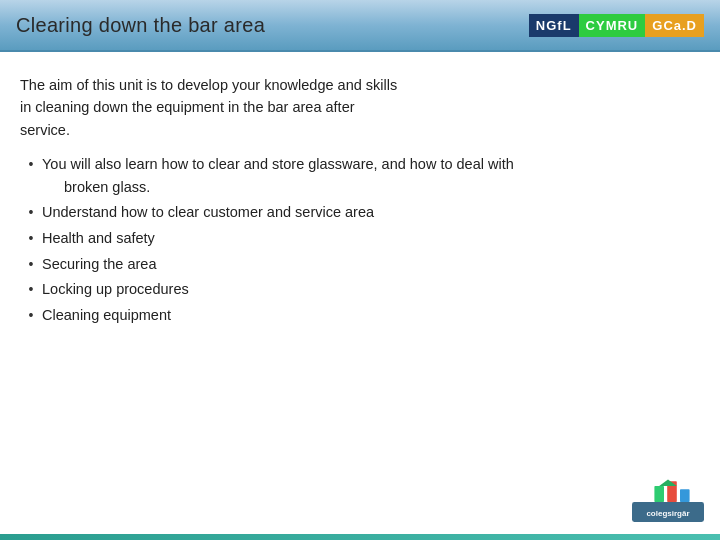 The image size is (720, 540). Describe the element at coordinates (371, 264) in the screenshot. I see `bullet-text-4: Securing the area` at that location.